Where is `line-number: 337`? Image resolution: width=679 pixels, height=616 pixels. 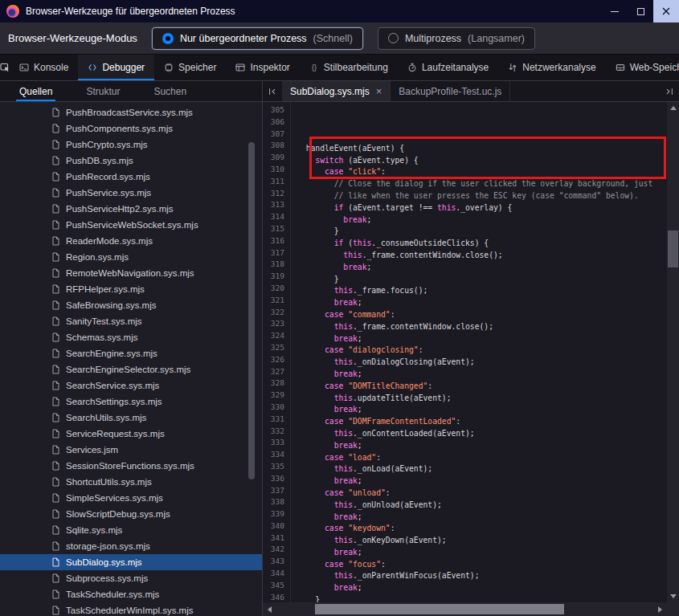 line-number: 337 is located at coordinates (276, 492).